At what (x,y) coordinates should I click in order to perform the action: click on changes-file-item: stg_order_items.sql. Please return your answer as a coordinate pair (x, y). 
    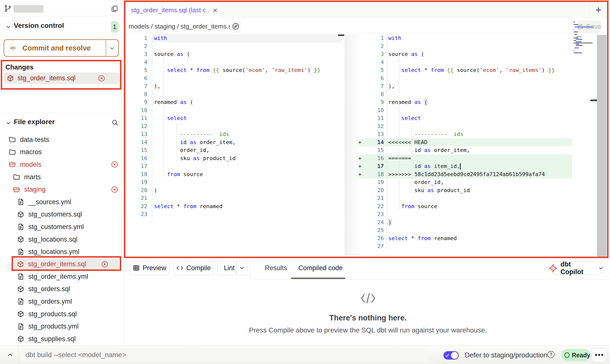
    Looking at the image, I should click on (62, 78).